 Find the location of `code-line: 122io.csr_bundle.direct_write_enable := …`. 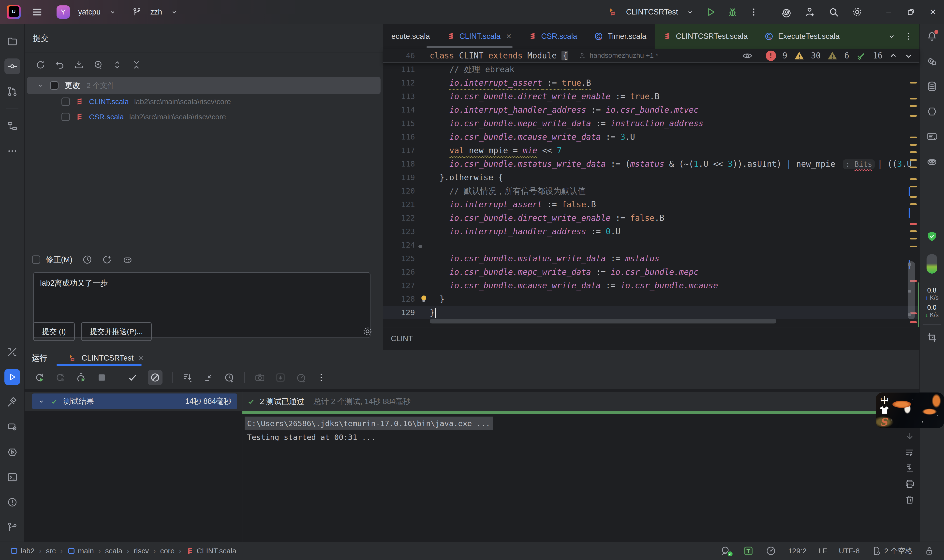

code-line: 122io.csr_bundle.direct_write_enable := … is located at coordinates (651, 218).